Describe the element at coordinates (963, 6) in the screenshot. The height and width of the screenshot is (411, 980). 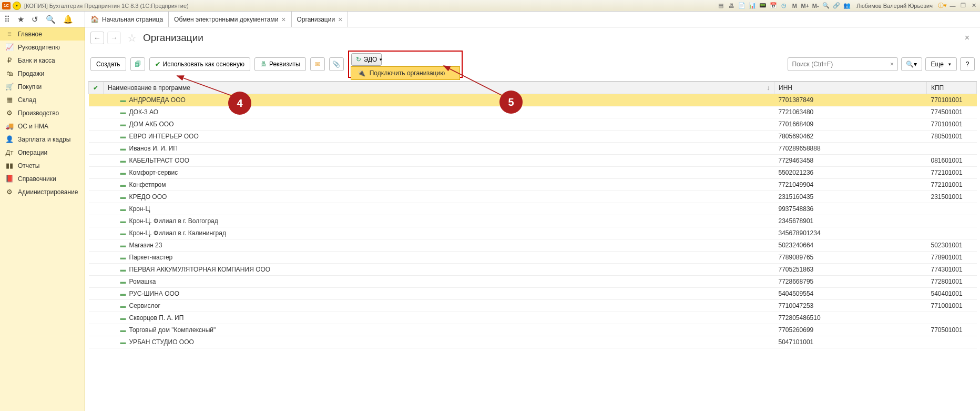
I see `restore-icon: ❐` at that location.